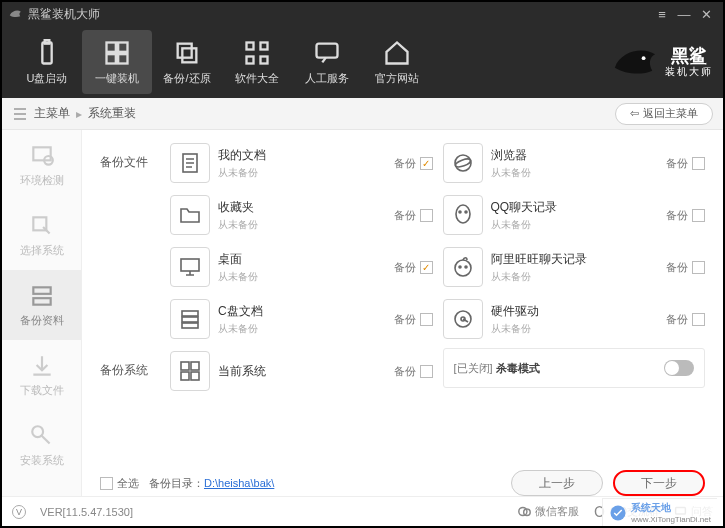 The height and width of the screenshot is (528, 725). What do you see at coordinates (42, 445) in the screenshot?
I see `sidebar-step-install: 安装系统` at bounding box center [42, 445].